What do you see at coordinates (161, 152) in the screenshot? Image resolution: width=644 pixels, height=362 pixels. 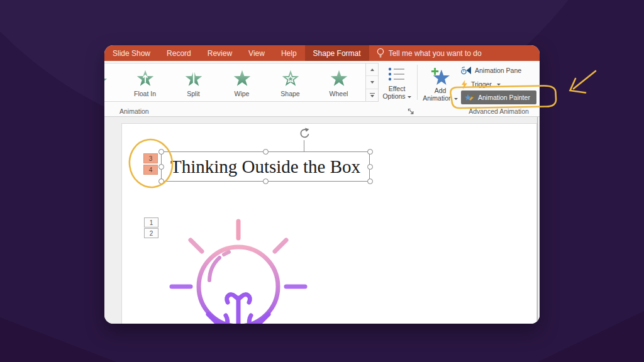 I see `resize-handle-tl` at bounding box center [161, 152].